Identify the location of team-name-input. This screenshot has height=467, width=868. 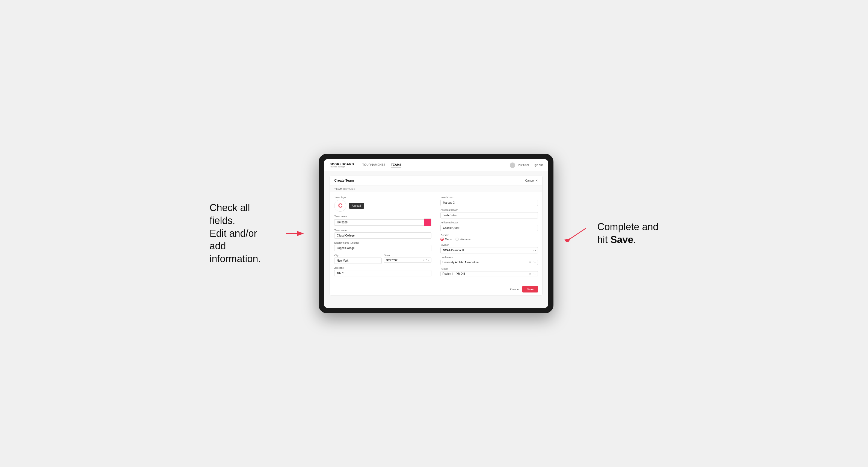
(383, 236).